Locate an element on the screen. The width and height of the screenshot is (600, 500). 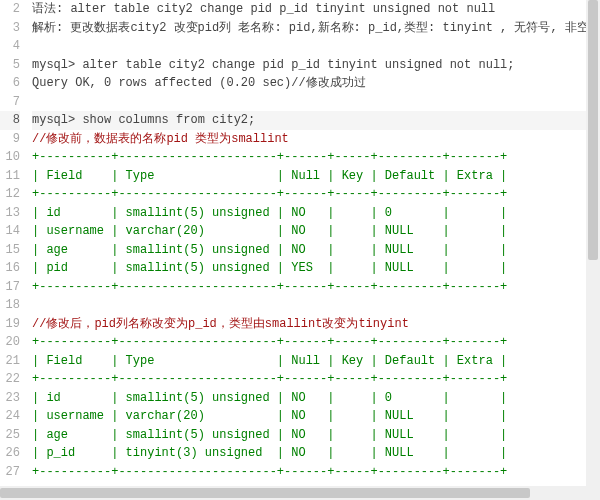
code-text: mysql> show columns from city2; is located at coordinates (144, 120).